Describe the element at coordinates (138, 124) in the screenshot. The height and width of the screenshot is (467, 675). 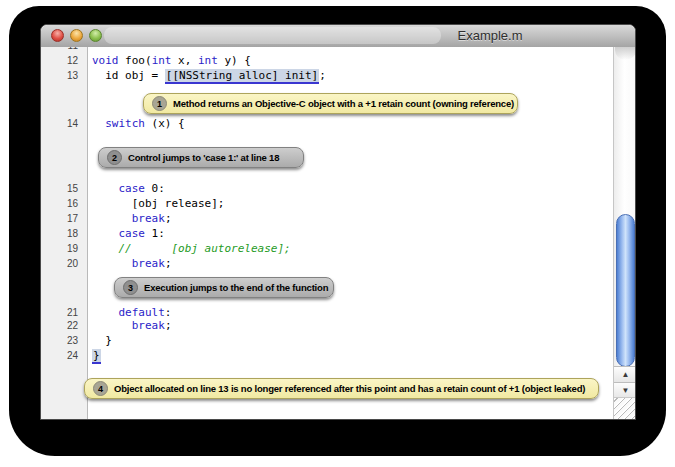
I see `code-line-14: switch (x) {` at that location.